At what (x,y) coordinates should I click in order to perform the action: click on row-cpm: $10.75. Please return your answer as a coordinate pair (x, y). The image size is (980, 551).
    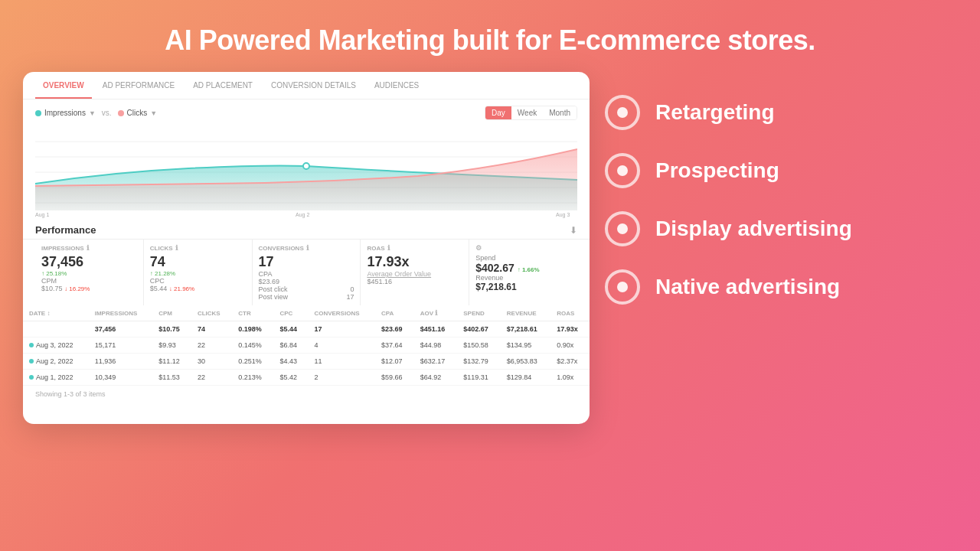
    Looking at the image, I should click on (172, 329).